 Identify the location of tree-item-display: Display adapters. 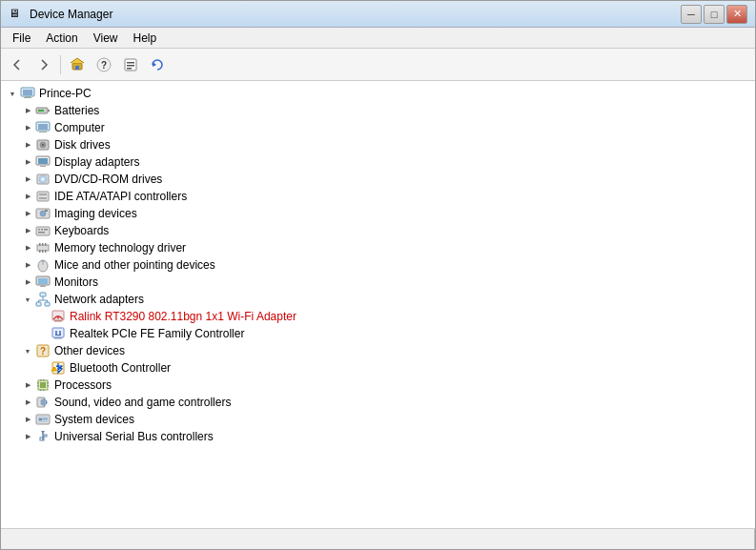
(378, 162).